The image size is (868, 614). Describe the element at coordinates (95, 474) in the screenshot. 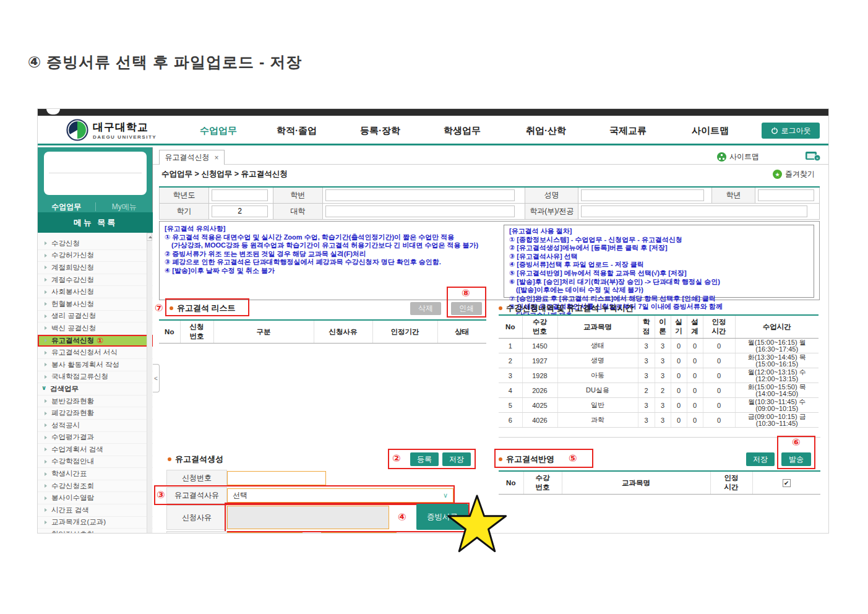

I see `sidebar-item-student-timetable: 학생시간표` at that location.